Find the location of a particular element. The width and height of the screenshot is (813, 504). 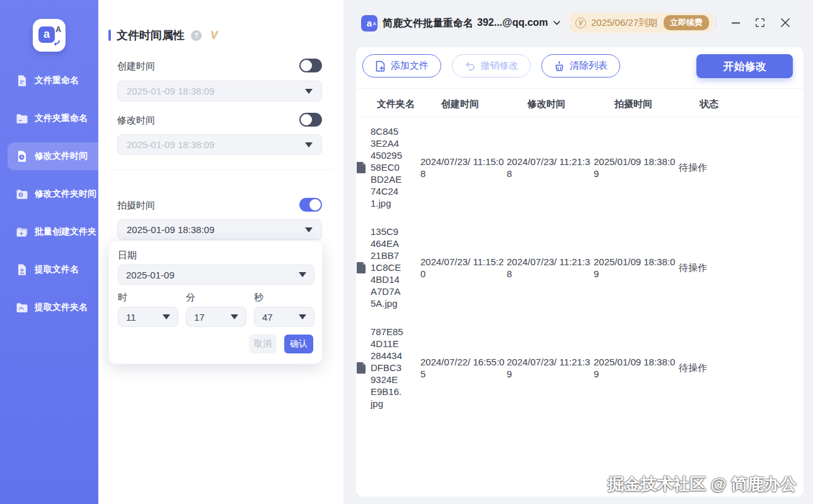

minimize-button is located at coordinates (735, 23).